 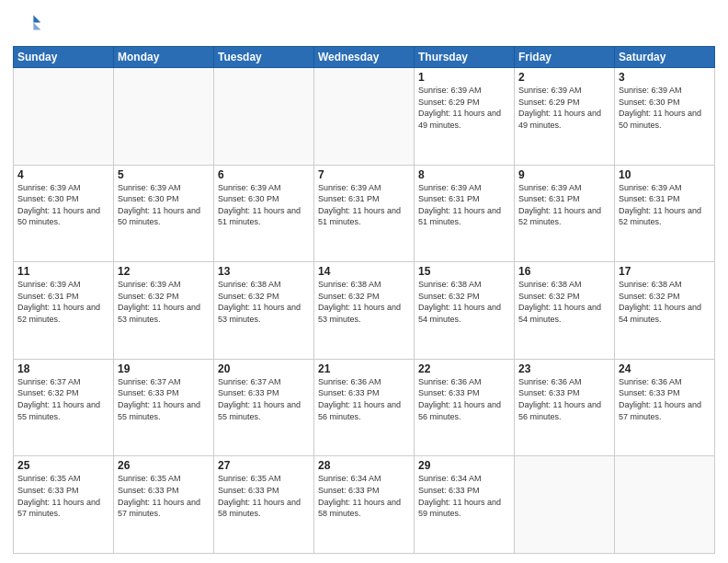 I want to click on header, so click(x=364, y=24).